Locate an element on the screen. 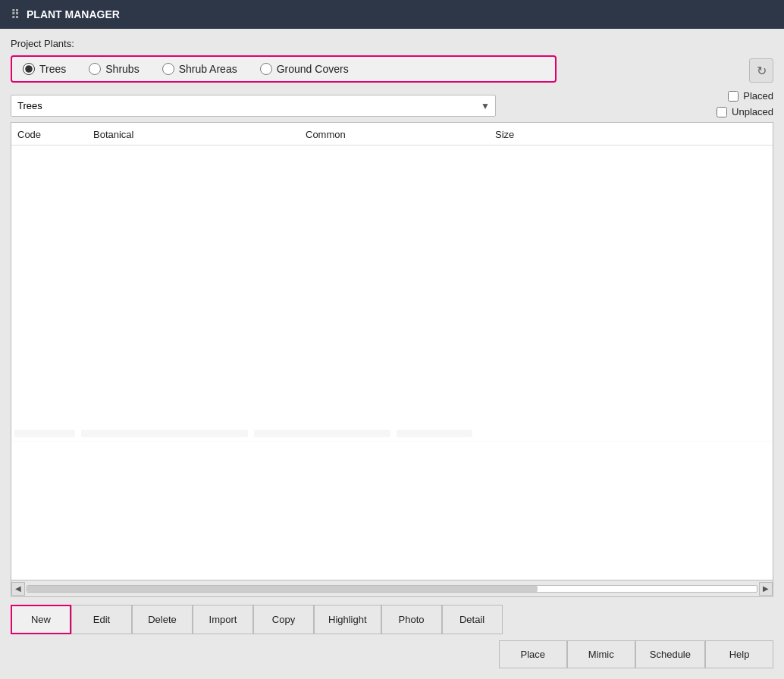 This screenshot has width=784, height=679. app-title: PLANT MANAGER is located at coordinates (73, 14).